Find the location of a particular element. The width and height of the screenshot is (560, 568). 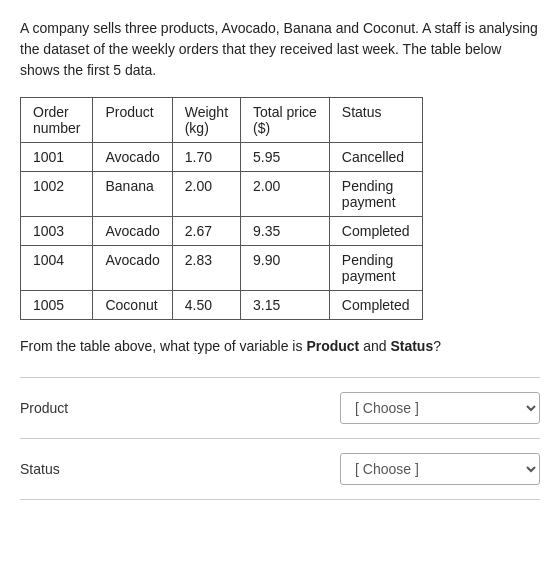

product-select: [ Choose ] Categorical Numerical Ordinal… is located at coordinates (440, 408).